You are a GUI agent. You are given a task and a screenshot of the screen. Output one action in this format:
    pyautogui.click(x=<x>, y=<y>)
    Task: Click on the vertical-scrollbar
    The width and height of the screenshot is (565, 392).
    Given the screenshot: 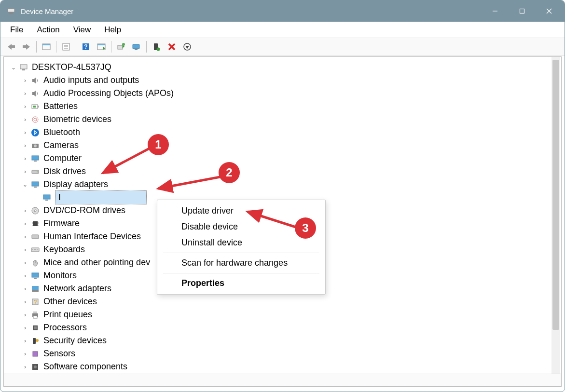 What is the action you would take?
    pyautogui.click(x=556, y=222)
    